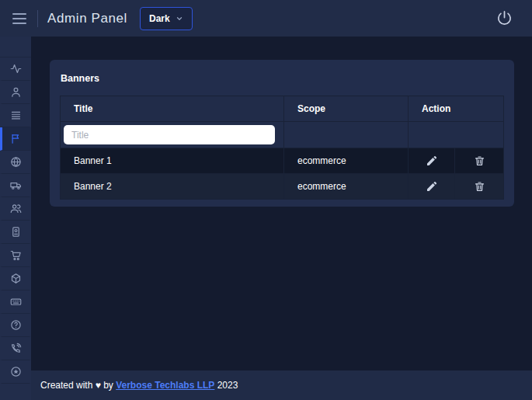 This screenshot has height=400, width=532. Describe the element at coordinates (166, 19) in the screenshot. I see `theme-dropdown: Dark` at that location.